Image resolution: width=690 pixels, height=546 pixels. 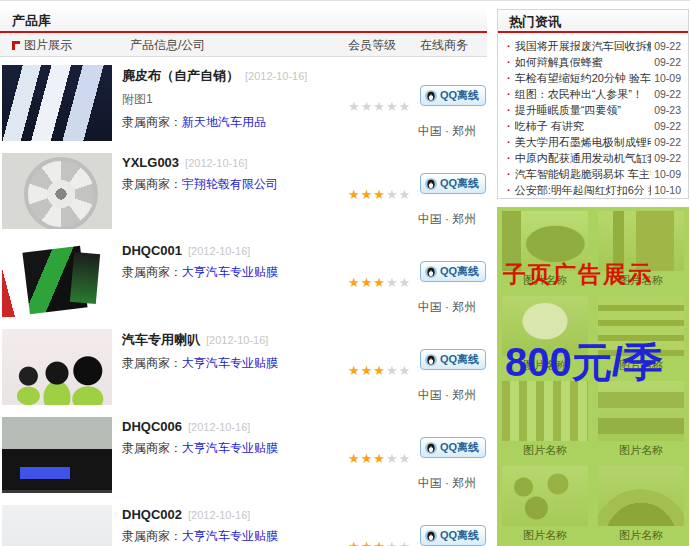 I want to click on news-list: · 我国将开展报废汽车回收拆解 09-22 · 如何辩解真假蜂蜜 09-22 ·…, so click(x=593, y=116).